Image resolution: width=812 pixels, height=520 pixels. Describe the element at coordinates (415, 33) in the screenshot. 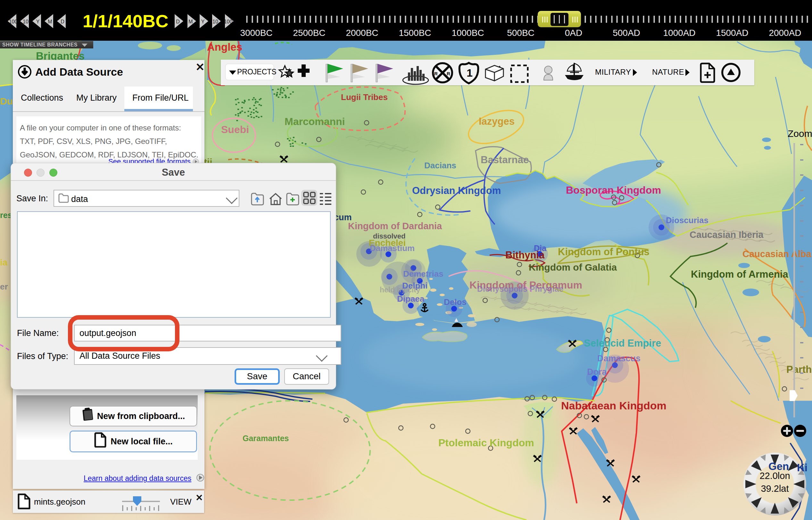

I see `svg-text: 1500BC` at that location.